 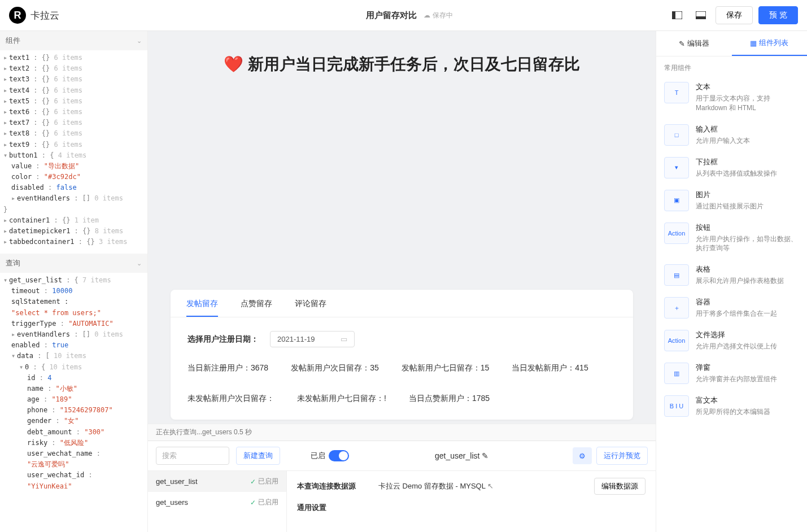 I want to click on tab-comment: 评论留存, so click(x=311, y=308).